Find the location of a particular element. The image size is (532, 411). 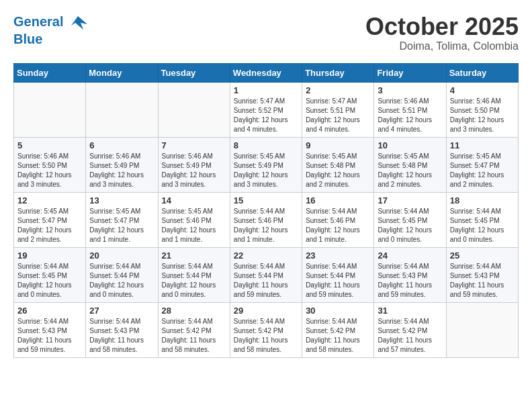

calendar-cell: 30Sunrise: 5:44 AM Sunset: 5:42 PM Dayli… is located at coordinates (339, 330).